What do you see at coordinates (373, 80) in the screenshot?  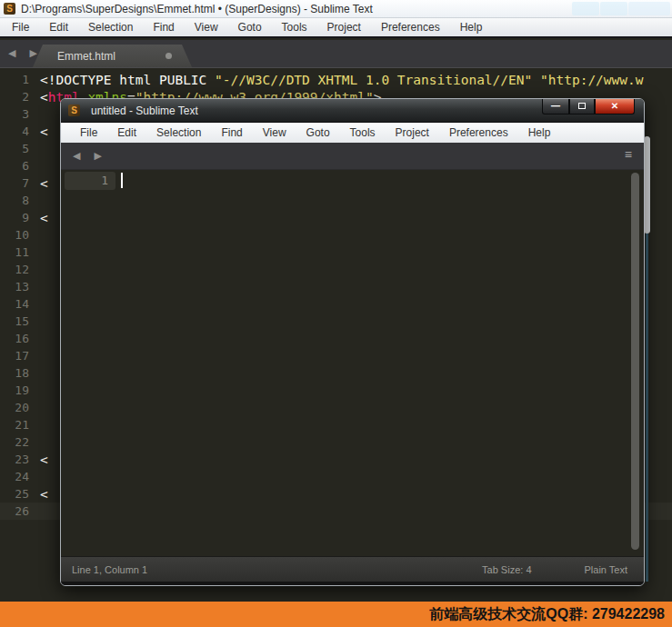 I see `code-token: "-//W3C//DTD XHTML 1.0 Transitional//EN"` at bounding box center [373, 80].